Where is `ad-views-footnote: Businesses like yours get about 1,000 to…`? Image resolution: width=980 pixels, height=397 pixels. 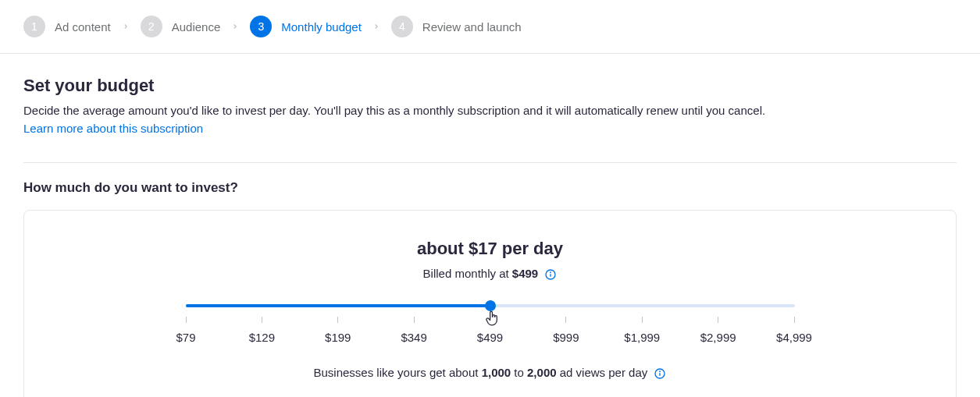 ad-views-footnote: Businesses like yours get about 1,000 to… is located at coordinates (490, 373).